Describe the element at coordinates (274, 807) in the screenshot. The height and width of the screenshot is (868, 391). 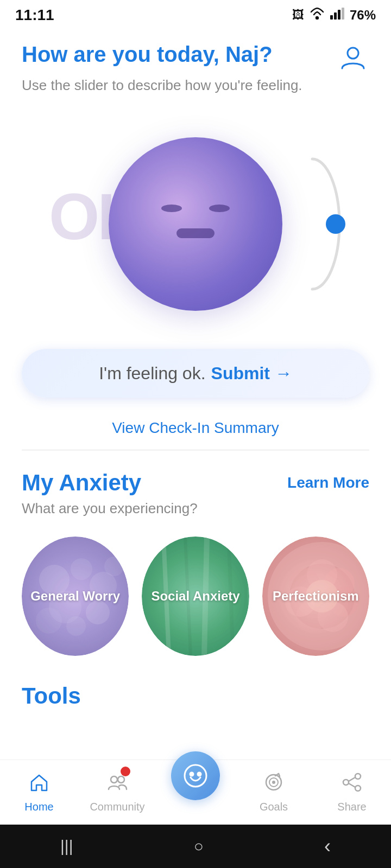
I see `goals-label: Goals` at that location.